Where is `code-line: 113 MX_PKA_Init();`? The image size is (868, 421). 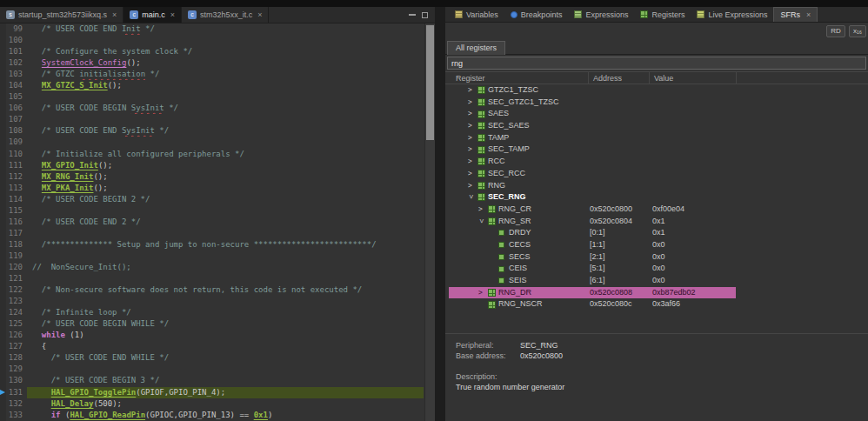 code-line: 113 MX_PKA_Init(); is located at coordinates (217, 188).